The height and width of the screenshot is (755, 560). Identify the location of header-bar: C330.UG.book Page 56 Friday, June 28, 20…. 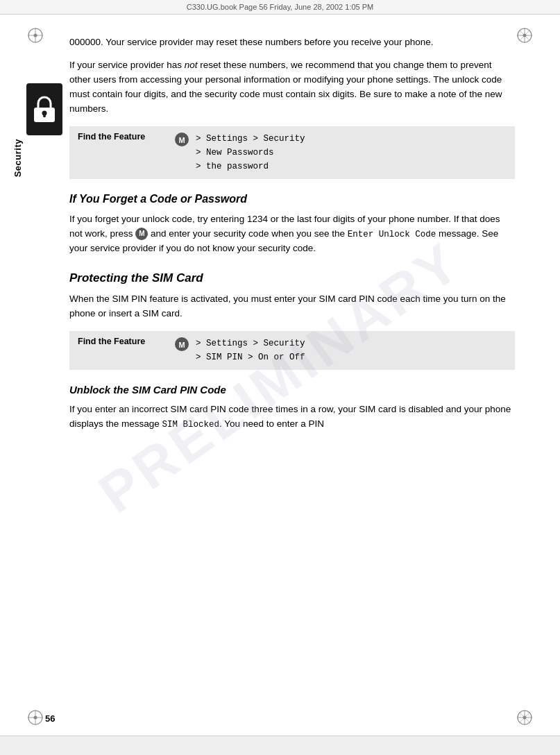
(280, 7).